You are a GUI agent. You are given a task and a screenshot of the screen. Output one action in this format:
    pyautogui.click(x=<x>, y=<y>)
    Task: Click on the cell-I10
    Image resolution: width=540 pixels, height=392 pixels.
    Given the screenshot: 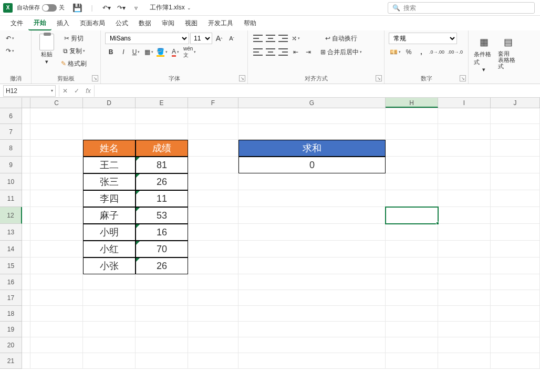 What is the action you would take?
    pyautogui.click(x=464, y=182)
    